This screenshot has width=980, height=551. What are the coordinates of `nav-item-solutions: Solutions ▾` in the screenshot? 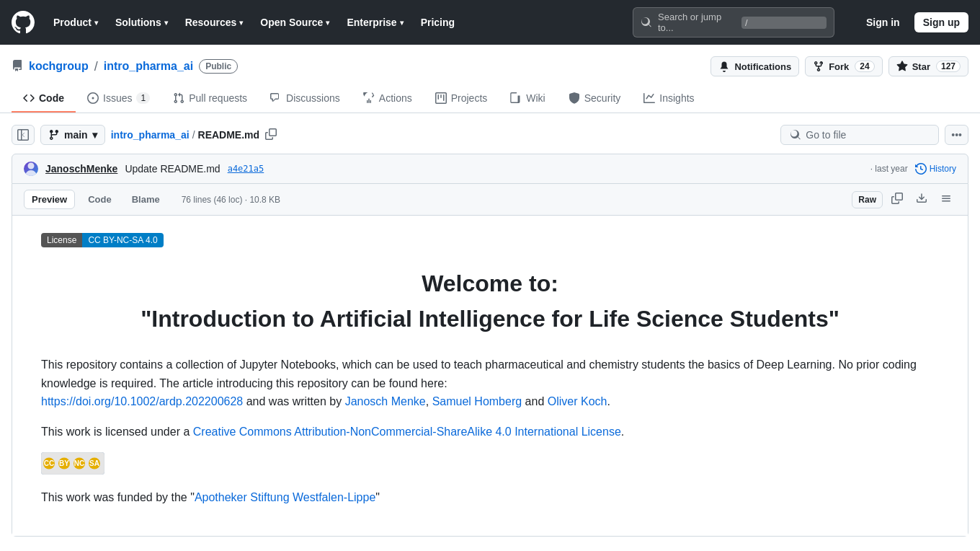 It's located at (141, 22).